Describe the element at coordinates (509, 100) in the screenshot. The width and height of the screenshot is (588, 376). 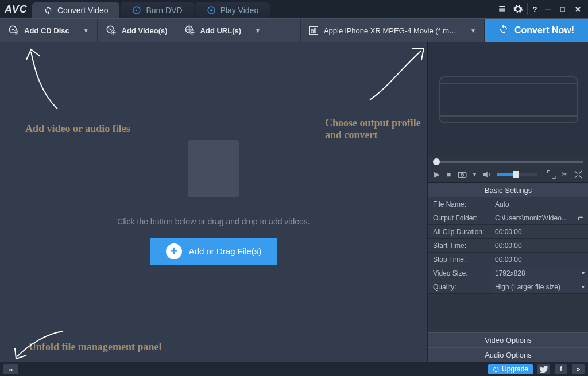
I see `film-strip-icon` at that location.